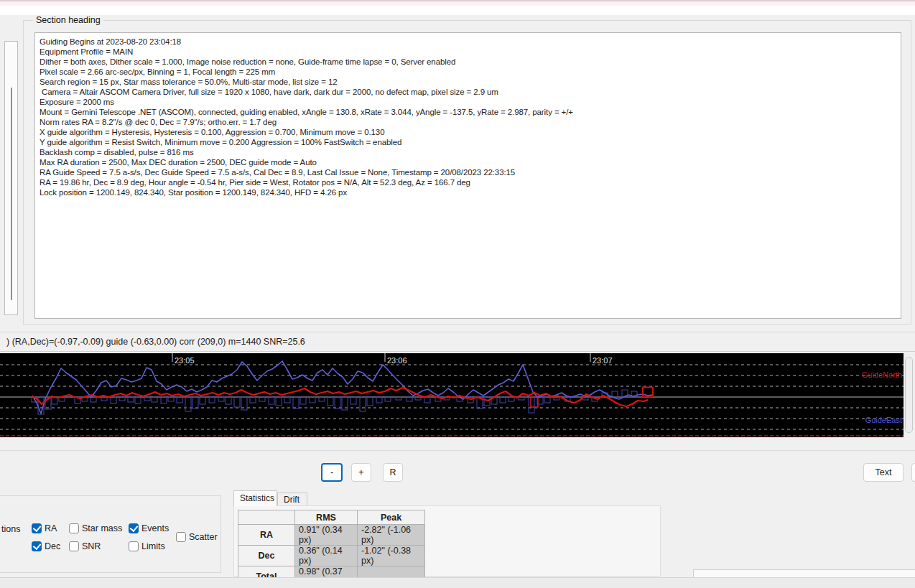 This screenshot has width=915, height=588. What do you see at coordinates (914, 472) in the screenshot?
I see `clipped-right-button` at bounding box center [914, 472].